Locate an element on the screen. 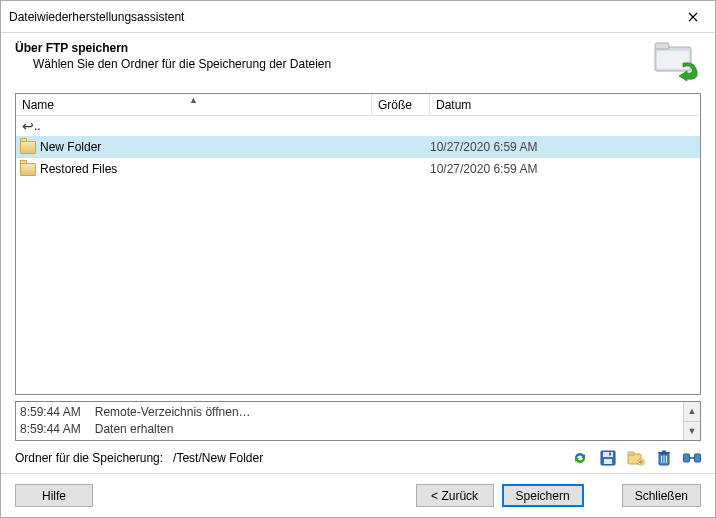 This screenshot has height=518, width=716. column-header-name: Name ▲ is located at coordinates (194, 104).